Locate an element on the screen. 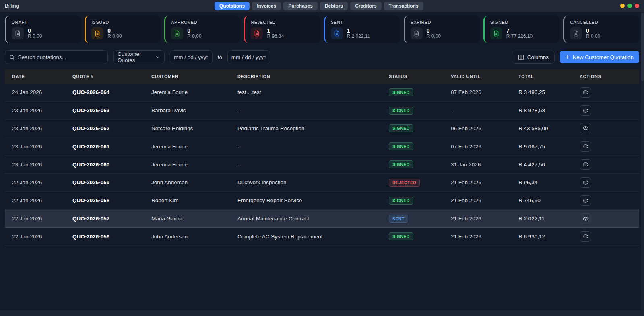 The height and width of the screenshot is (316, 644). table-row: 23 Jan 2026 QUO-2026-063 Barbara Davis -… is located at coordinates (322, 111).